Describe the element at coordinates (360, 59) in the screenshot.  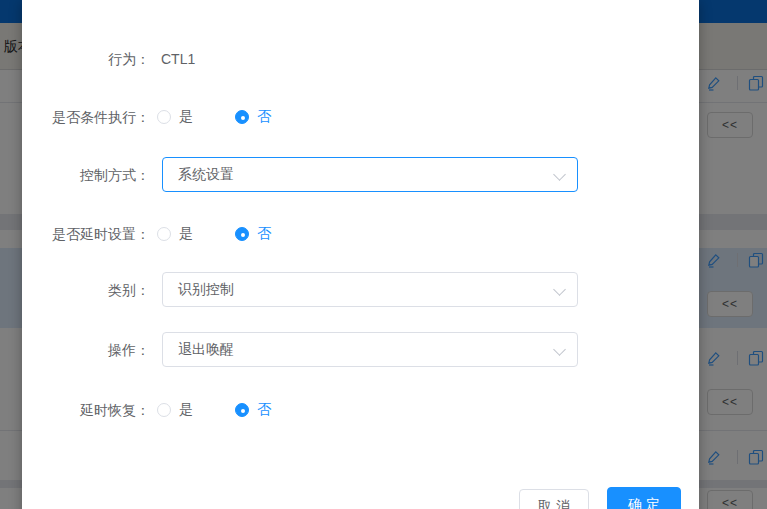
I see `field-behavior: 行为： CTL1` at that location.